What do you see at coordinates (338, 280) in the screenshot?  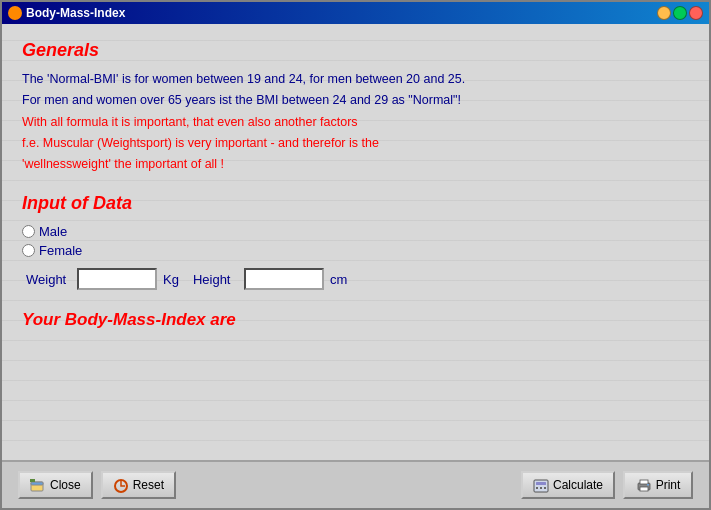 I see `height-unit: cm` at bounding box center [338, 280].